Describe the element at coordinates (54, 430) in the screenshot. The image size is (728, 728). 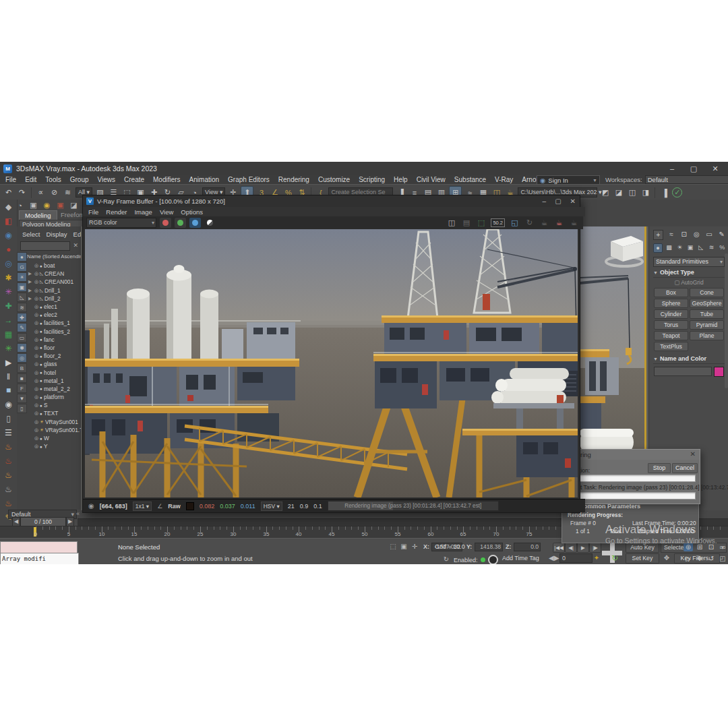
I see `list-item: ◎☀VRaySun001.Target` at that location.